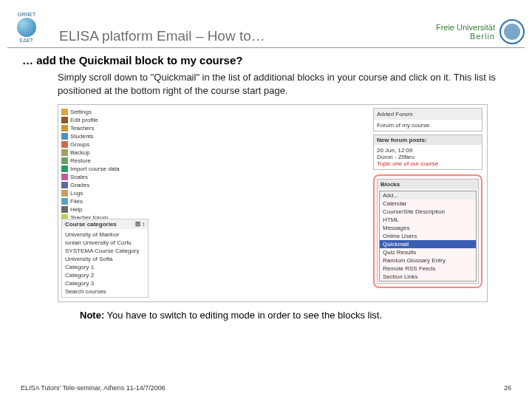  Describe the element at coordinates (77, 194) in the screenshot. I see `admin-label: Logs` at that location.